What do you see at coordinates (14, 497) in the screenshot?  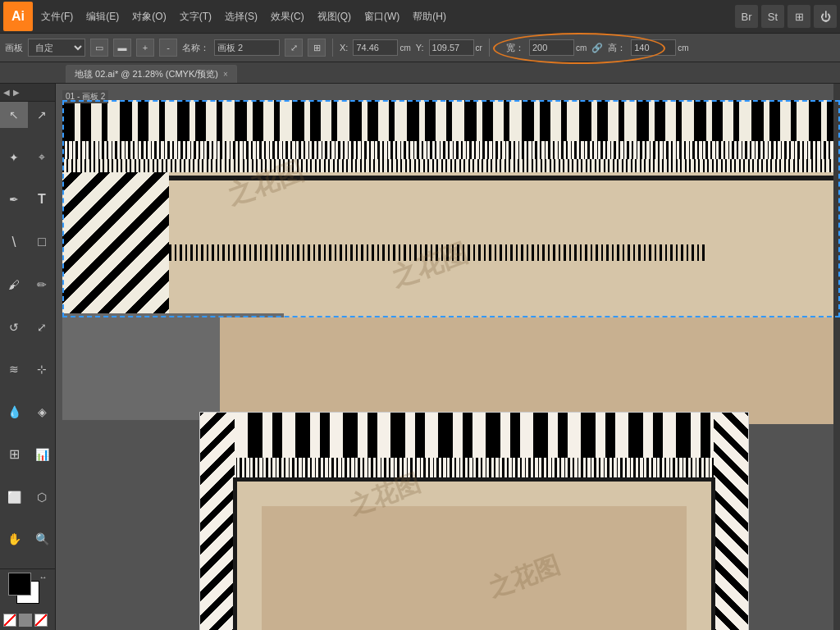 I see `artboard-tool: ⬜` at bounding box center [14, 497].